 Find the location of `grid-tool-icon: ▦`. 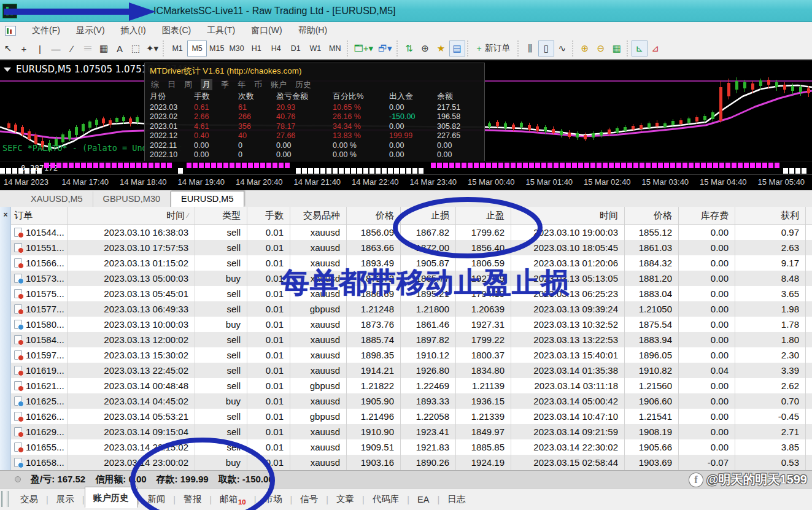

grid-tool-icon: ▦ is located at coordinates (104, 48).